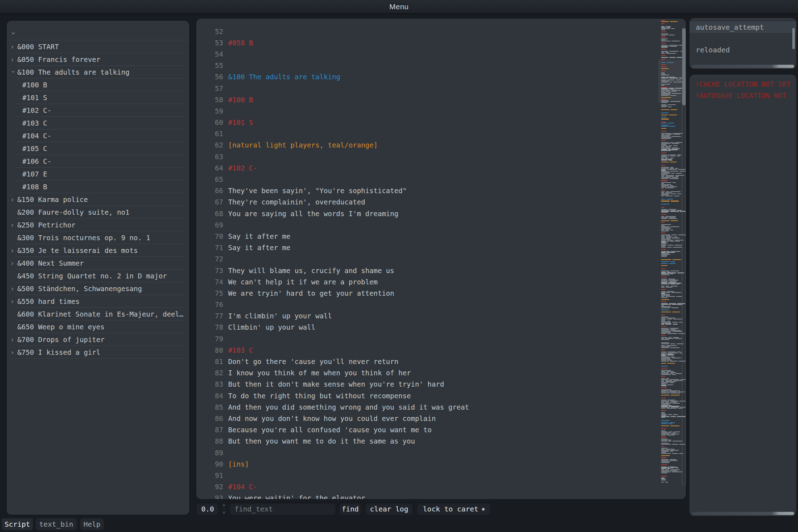 The image size is (798, 532). Describe the element at coordinates (441, 248) in the screenshot. I see `editor-line: 71Say it after me` at that location.